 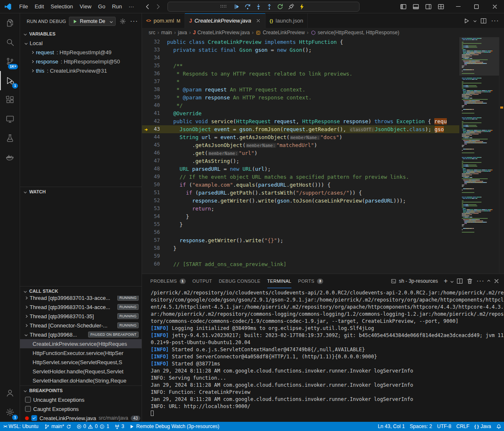 I want to click on code-line: 46 .get(memberName:"url"), so click(x=323, y=153).